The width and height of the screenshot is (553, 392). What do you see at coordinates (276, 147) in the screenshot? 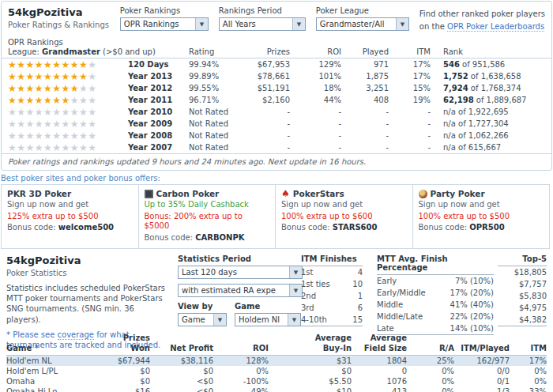
I see `ranking-row: ★★★★★★★★★★ Year 2007 Not Rated - - - - n…` at bounding box center [276, 147].